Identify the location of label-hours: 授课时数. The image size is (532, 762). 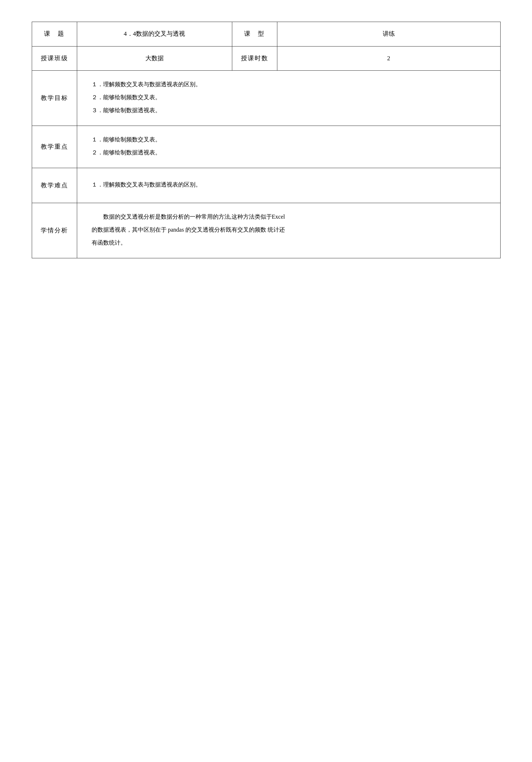
(255, 58).